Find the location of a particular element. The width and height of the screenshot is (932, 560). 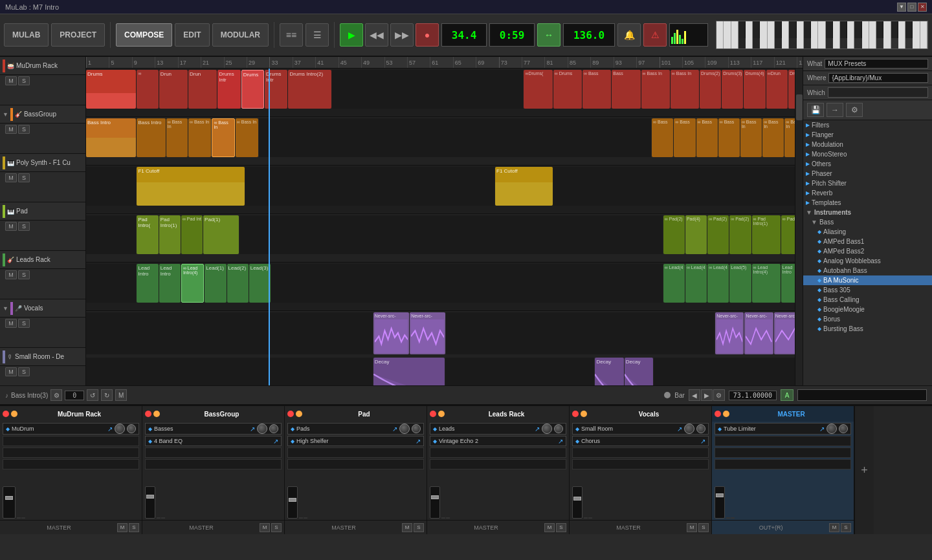

add-channel-button: + is located at coordinates (864, 470).